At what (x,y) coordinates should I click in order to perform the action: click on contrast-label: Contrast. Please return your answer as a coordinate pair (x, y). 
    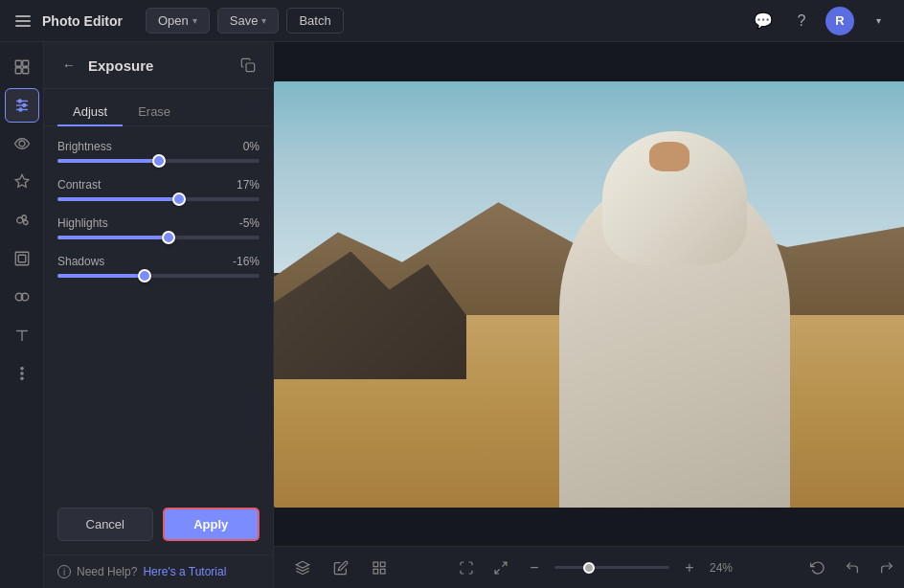
    Looking at the image, I should click on (79, 185).